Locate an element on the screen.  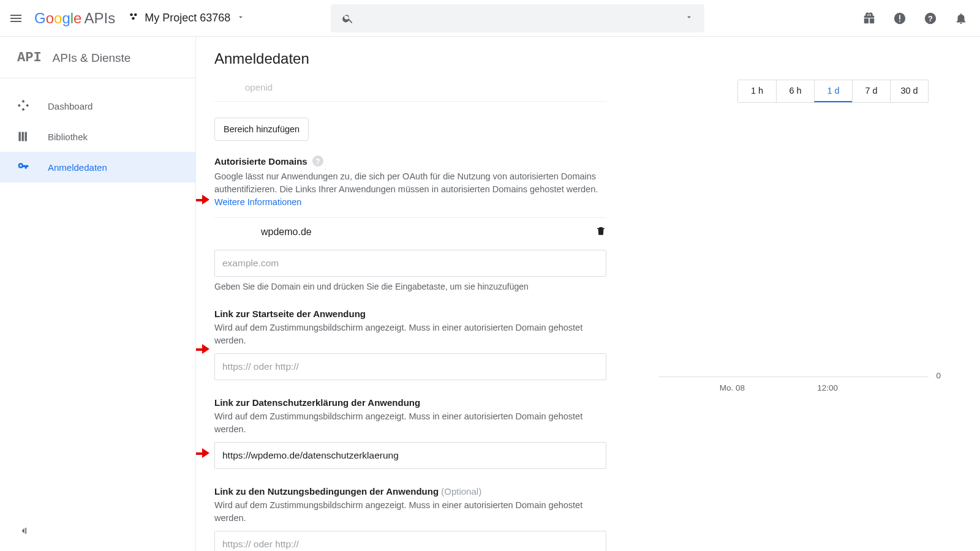
dashboard-icon is located at coordinates (23, 106).